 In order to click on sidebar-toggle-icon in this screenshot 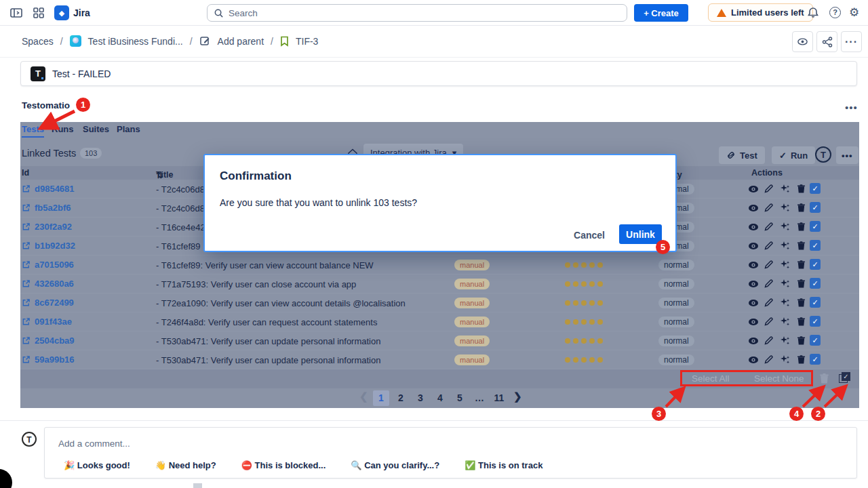, I will do `click(16, 13)`.